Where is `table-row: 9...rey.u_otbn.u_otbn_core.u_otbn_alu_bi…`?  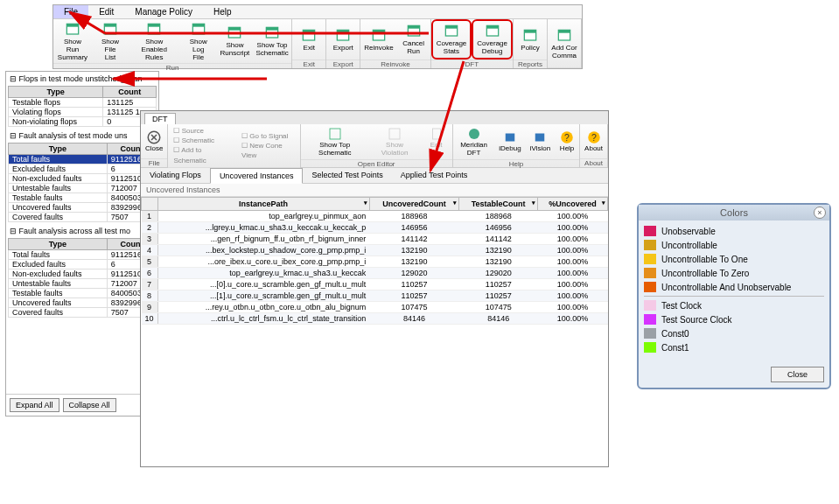
table-row: 9...rey.u_otbn.u_otbn_core.u_otbn_alu_bi… is located at coordinates (374, 308).